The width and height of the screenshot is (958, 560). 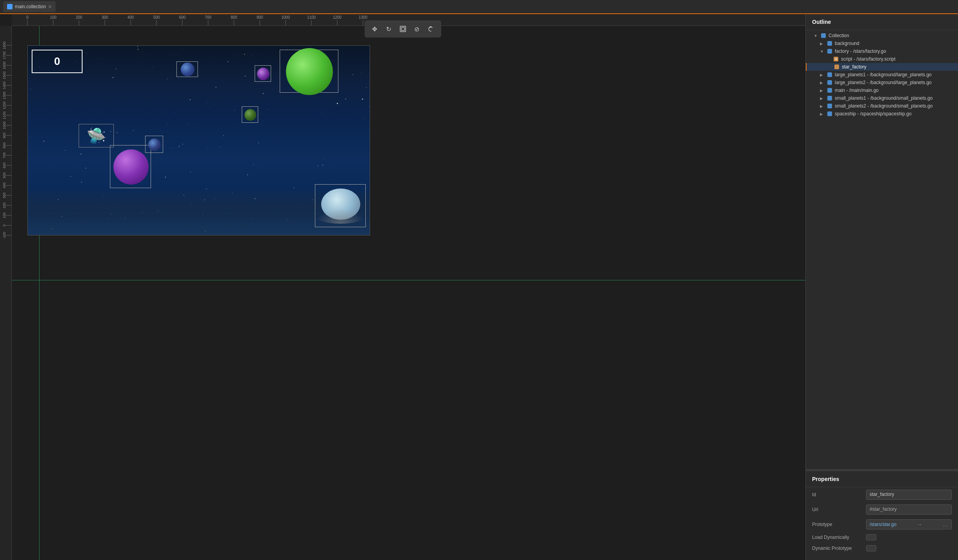 I want to click on planet-green-large, so click(x=309, y=71).